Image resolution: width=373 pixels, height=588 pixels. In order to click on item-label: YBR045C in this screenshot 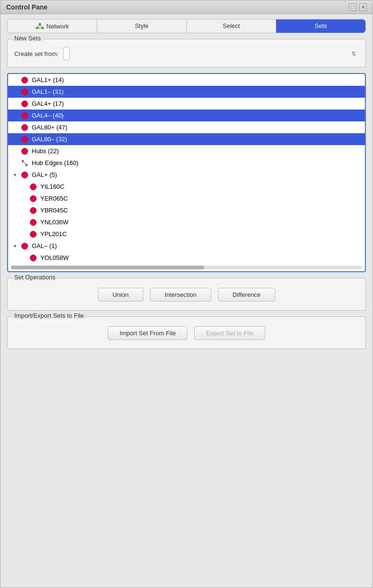, I will do `click(54, 211)`.